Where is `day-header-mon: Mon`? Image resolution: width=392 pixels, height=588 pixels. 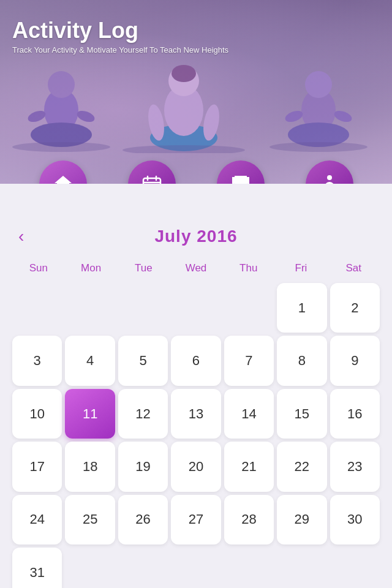 day-header-mon: Mon is located at coordinates (91, 268).